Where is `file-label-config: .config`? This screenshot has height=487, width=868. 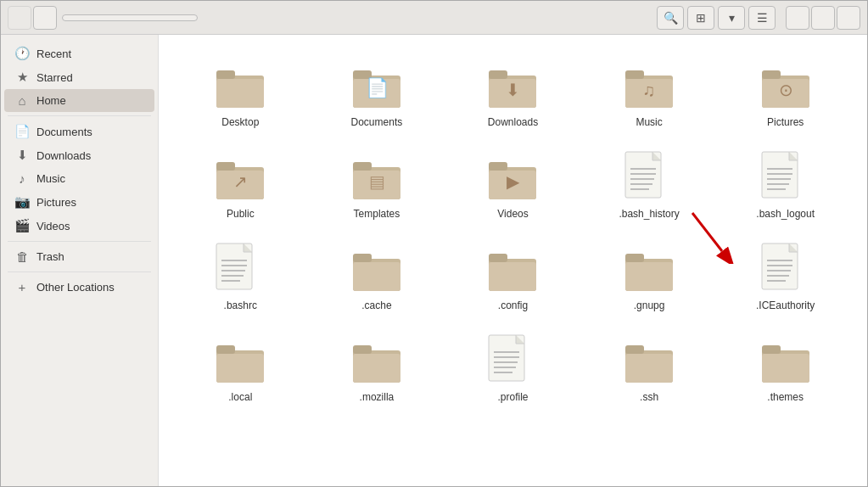
file-label-config: .config is located at coordinates (512, 305).